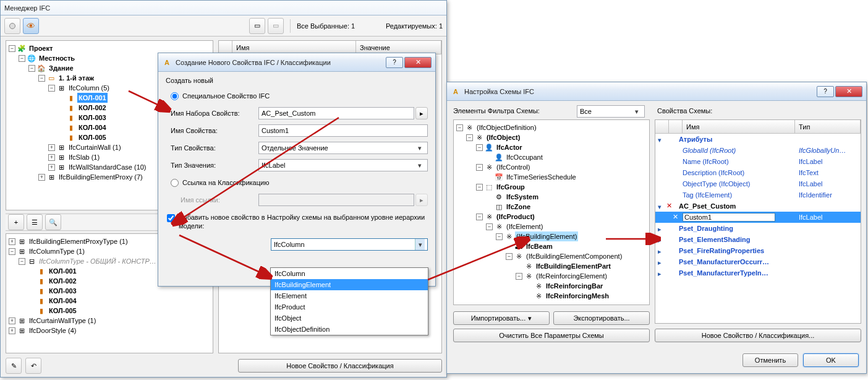 The image size is (868, 380). What do you see at coordinates (524, 157) in the screenshot?
I see `node-ifcoccupant: IfcOccupant` at bounding box center [524, 157].